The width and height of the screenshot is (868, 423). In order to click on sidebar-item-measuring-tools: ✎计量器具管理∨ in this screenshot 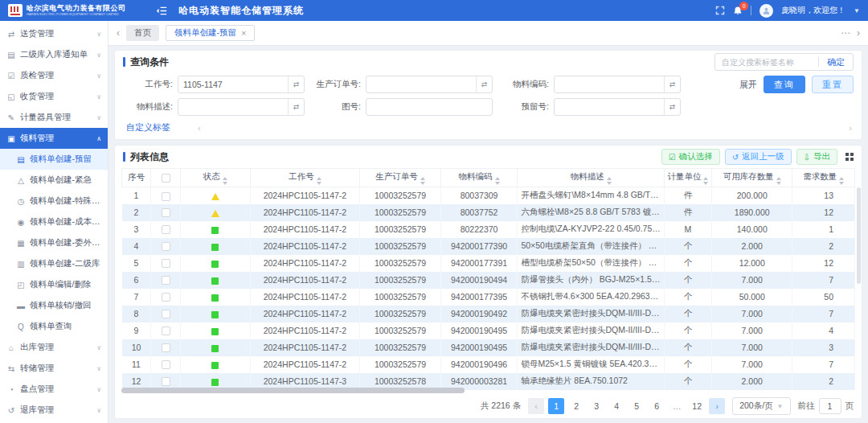, I will do `click(54, 117)`.